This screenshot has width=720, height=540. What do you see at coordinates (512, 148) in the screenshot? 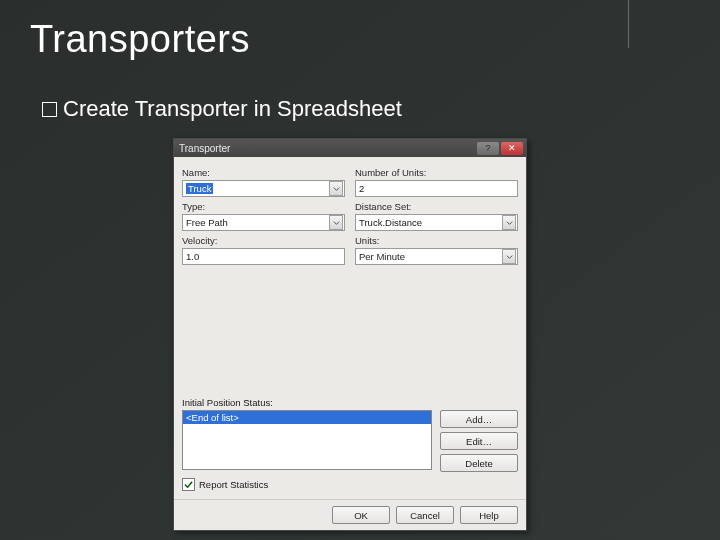
I see `close-icon: ✕` at bounding box center [512, 148].